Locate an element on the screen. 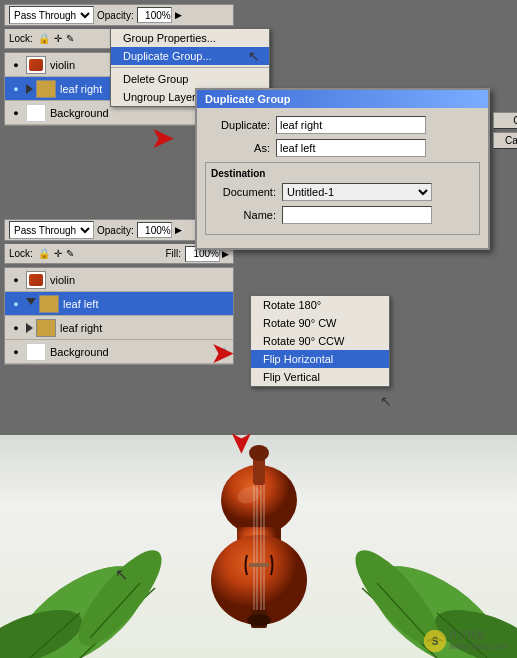 The height and width of the screenshot is (658, 517). layers-panel-bottom: ● violin ● leaf left ● leaf right ● Back… is located at coordinates (119, 316).